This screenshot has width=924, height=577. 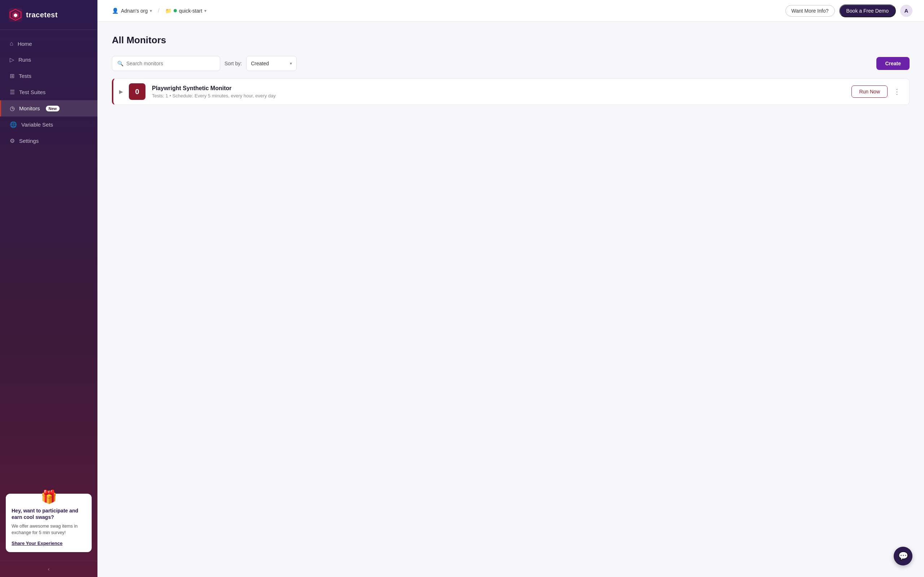 What do you see at coordinates (49, 108) in the screenshot?
I see `sidebar-item-monitors: ◷ Monitors New` at bounding box center [49, 108].